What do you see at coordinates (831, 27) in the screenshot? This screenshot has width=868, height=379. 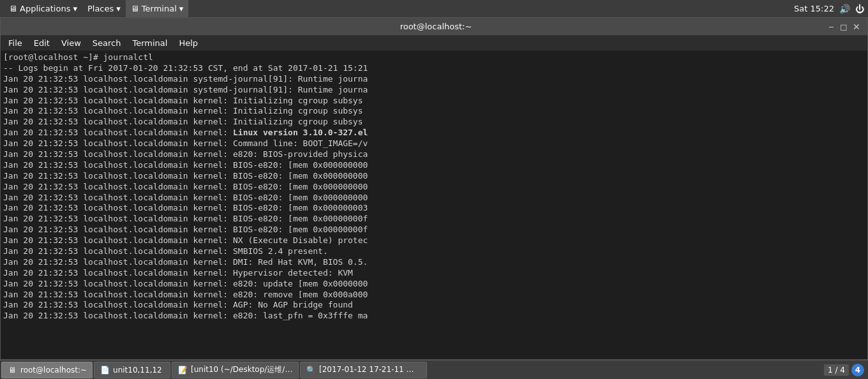 I see `minimize-button: −` at bounding box center [831, 27].